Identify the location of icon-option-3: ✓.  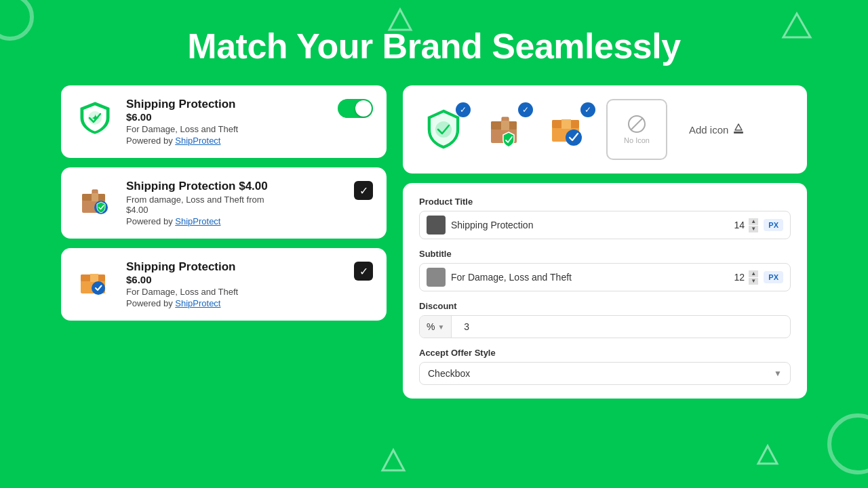
(568, 129).